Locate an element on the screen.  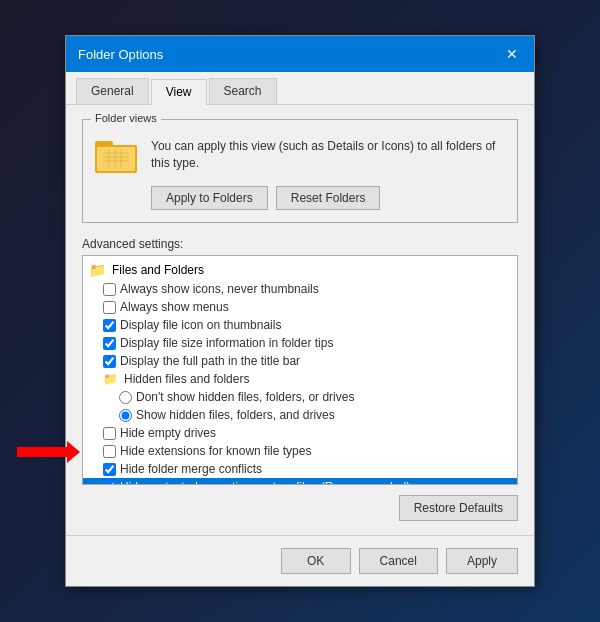
settings-item-5: Display the full path in the title bar is located at coordinates (300, 361).